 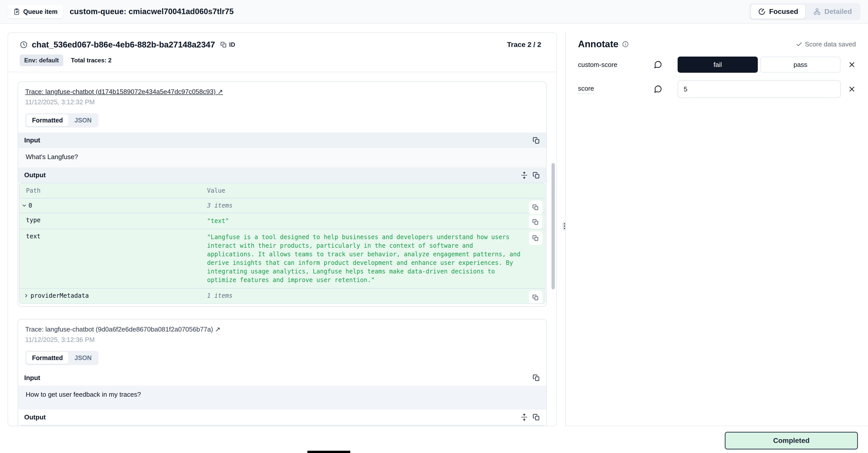 I want to click on input-label-1: Input, so click(x=32, y=140).